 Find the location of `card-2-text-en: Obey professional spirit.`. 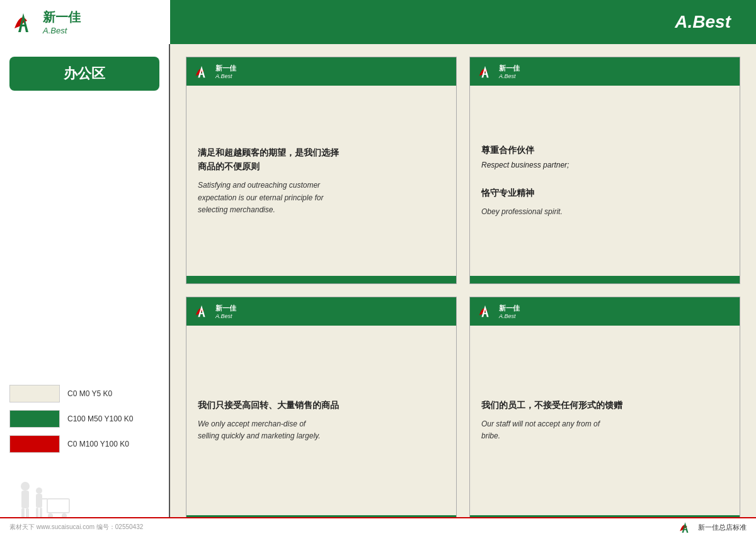

card-2-text-en: Obey professional spirit. is located at coordinates (605, 212).